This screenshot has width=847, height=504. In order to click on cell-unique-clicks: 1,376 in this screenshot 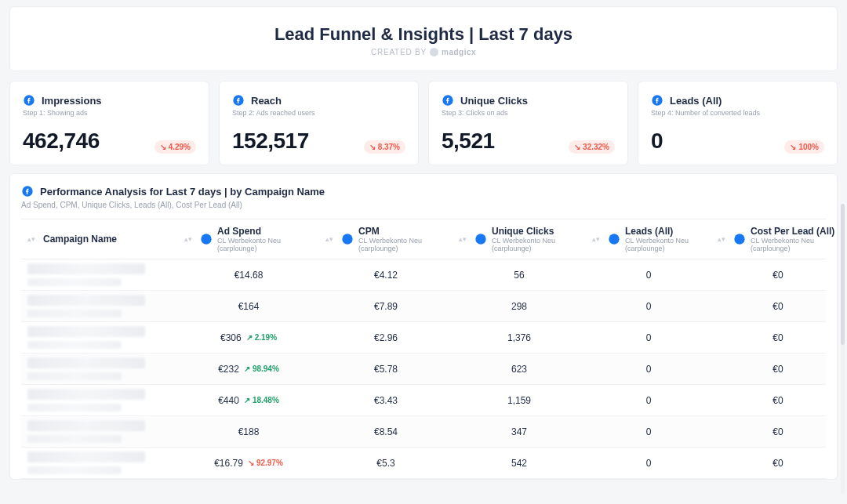, I will do `click(519, 338)`.